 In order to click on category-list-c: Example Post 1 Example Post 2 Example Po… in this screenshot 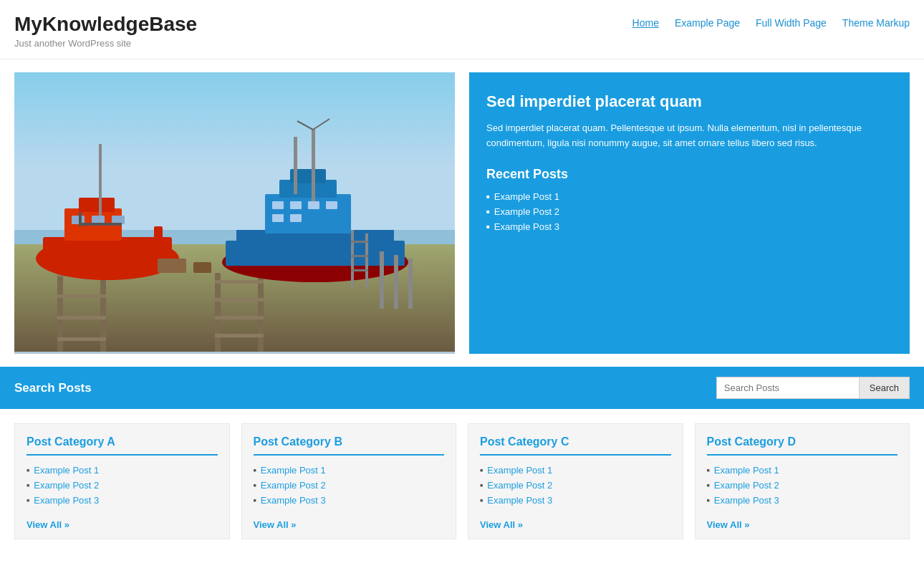, I will do `click(576, 486)`.